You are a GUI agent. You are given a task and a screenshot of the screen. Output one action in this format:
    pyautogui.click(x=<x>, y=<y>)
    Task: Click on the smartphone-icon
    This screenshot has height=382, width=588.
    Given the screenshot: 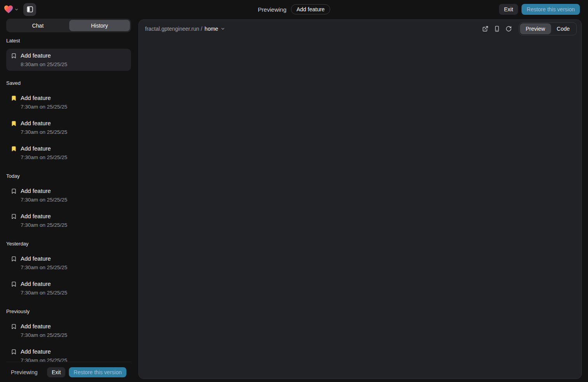 What is the action you would take?
    pyautogui.click(x=497, y=29)
    